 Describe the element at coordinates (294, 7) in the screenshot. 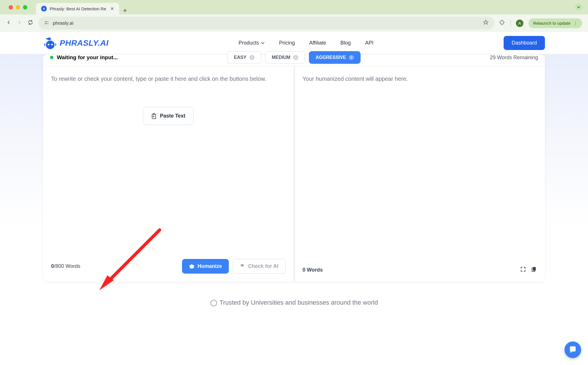

I see `title-bar: Phrasly: Best AI Detection Re ✕ +` at that location.